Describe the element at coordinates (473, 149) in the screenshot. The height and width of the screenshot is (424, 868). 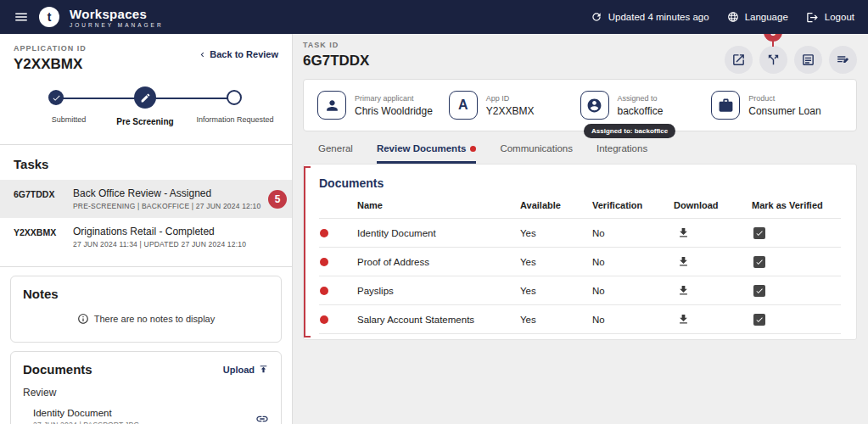
I see `tab-alert-dot` at that location.